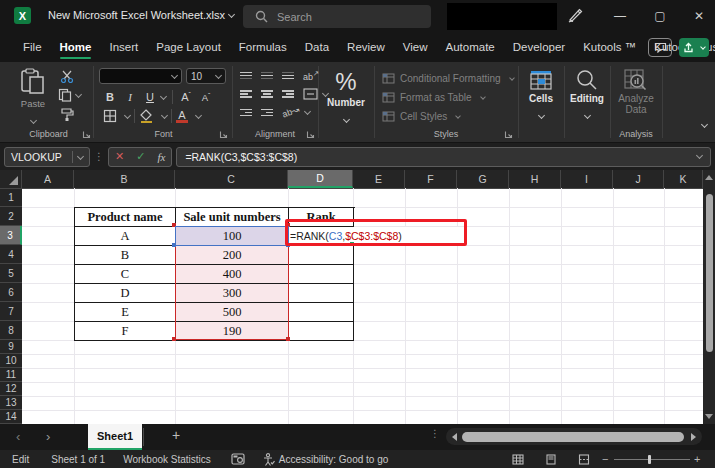 The height and width of the screenshot is (468, 715). I want to click on menu-item-insert: Insert, so click(124, 47).